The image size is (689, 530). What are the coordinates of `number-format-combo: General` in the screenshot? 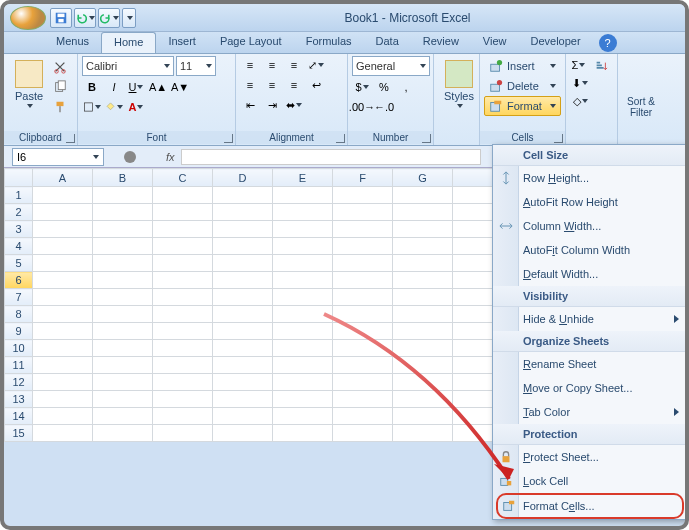 It's located at (391, 66).